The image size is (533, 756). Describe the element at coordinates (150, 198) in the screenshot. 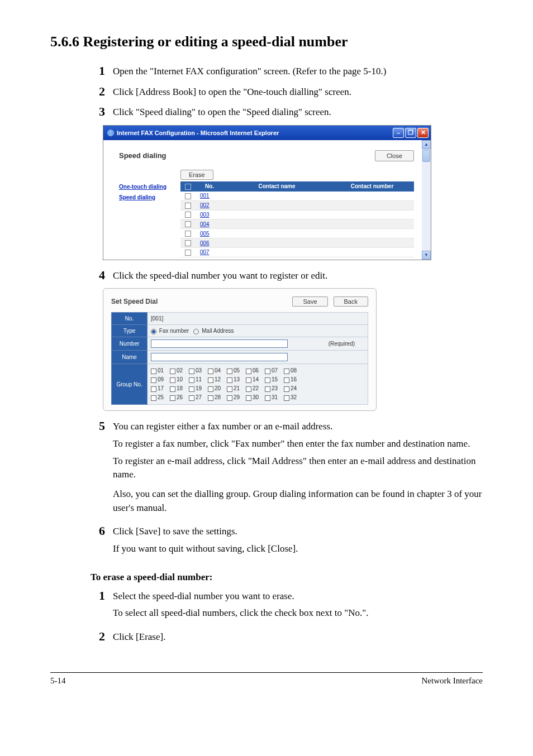

I see `sidebar-link-speed-dialing: Speed dialing` at that location.